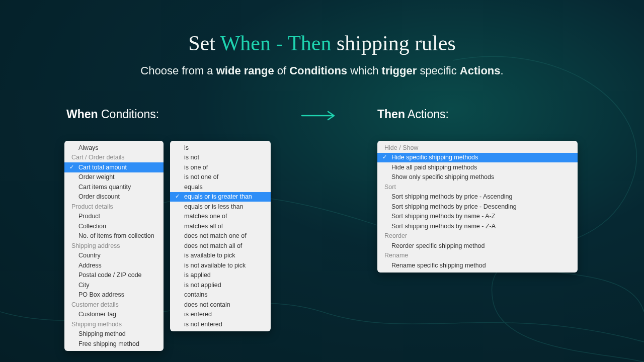 The image size is (644, 362). I want to click on page-subtitle: Choose from a wide range of Conditions w…, so click(322, 71).